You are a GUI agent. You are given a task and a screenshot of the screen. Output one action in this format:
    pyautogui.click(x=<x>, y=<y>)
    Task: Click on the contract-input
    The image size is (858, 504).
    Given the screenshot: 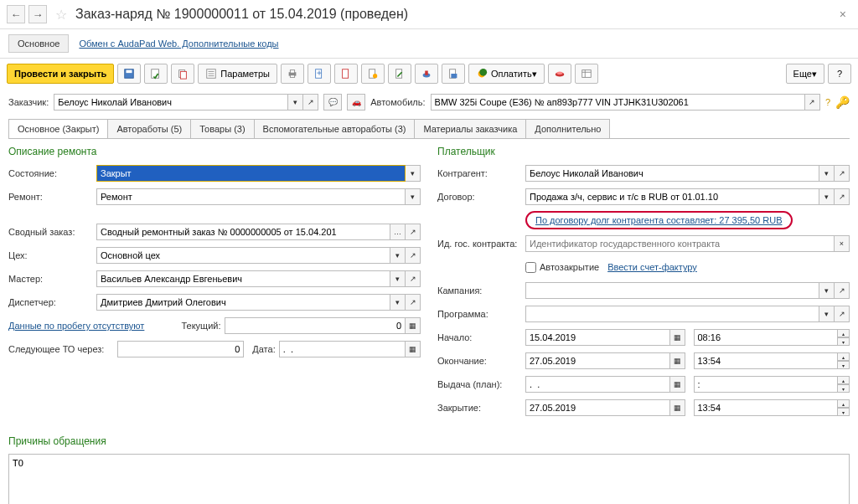 What is the action you would take?
    pyautogui.click(x=672, y=197)
    